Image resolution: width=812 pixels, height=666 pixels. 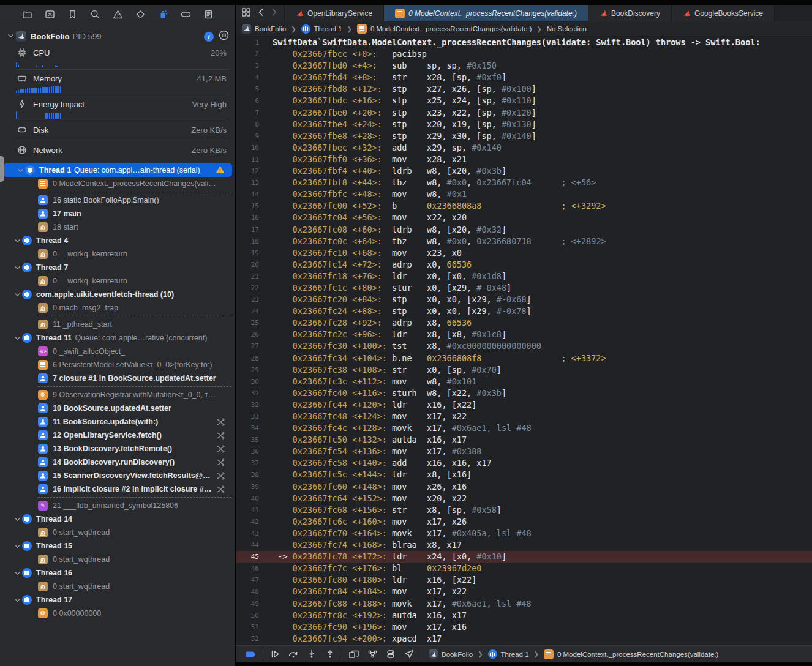 What do you see at coordinates (249, 171) in the screenshot?
I see `line-number: 12` at bounding box center [249, 171].